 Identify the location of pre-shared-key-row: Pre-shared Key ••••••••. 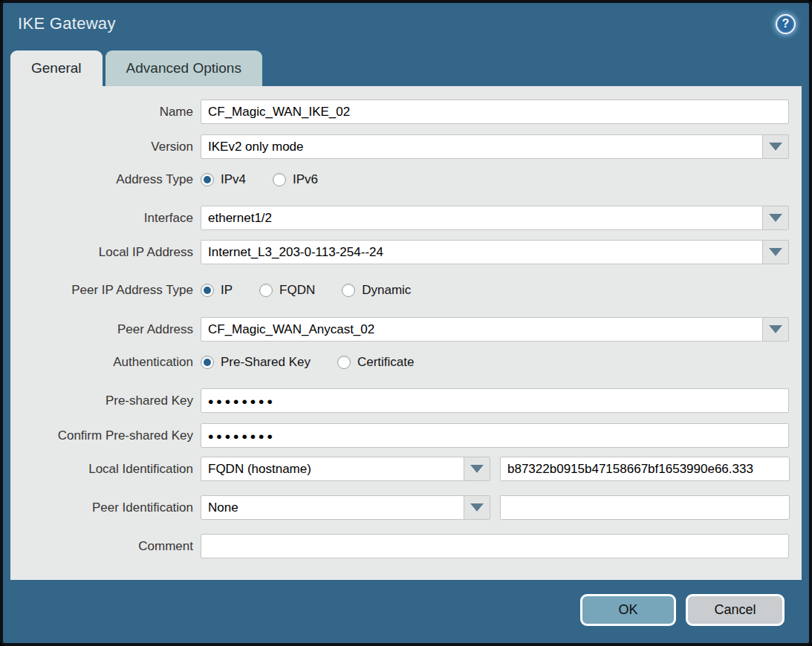
(406, 401).